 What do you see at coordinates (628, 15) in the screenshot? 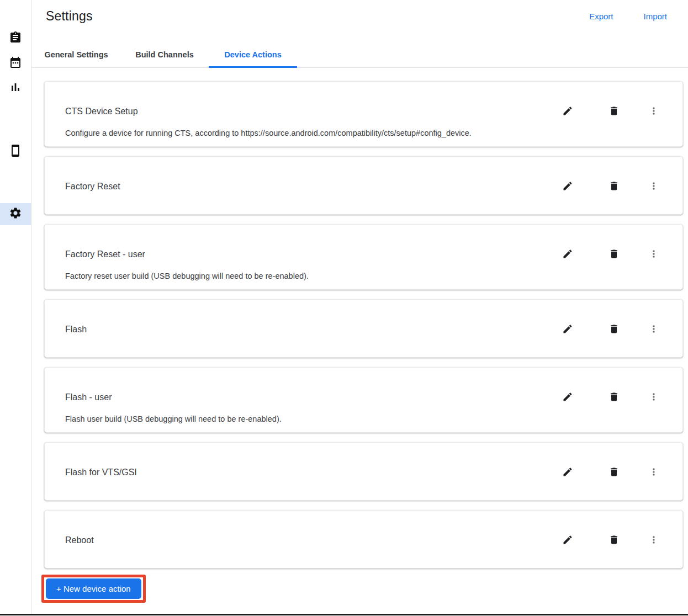
I see `header-links: Export Import` at bounding box center [628, 15].